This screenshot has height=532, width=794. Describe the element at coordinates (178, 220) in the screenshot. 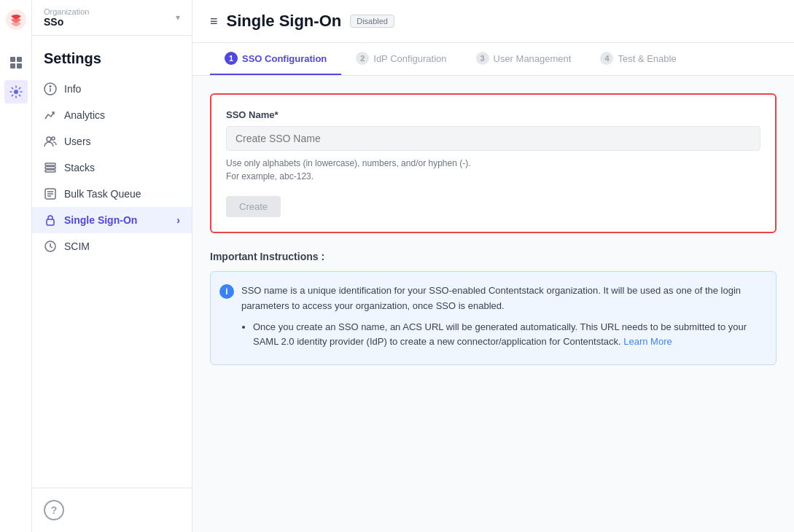

I see `chevron-right-icon: ›` at that location.